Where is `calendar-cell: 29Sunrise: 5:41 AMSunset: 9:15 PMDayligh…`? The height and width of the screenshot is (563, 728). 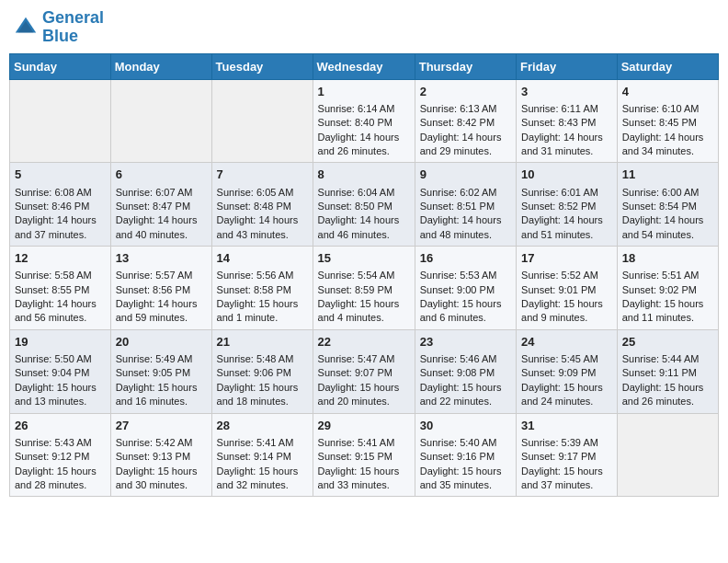
calendar-cell: 29Sunrise: 5:41 AMSunset: 9:15 PMDayligh… is located at coordinates (364, 454).